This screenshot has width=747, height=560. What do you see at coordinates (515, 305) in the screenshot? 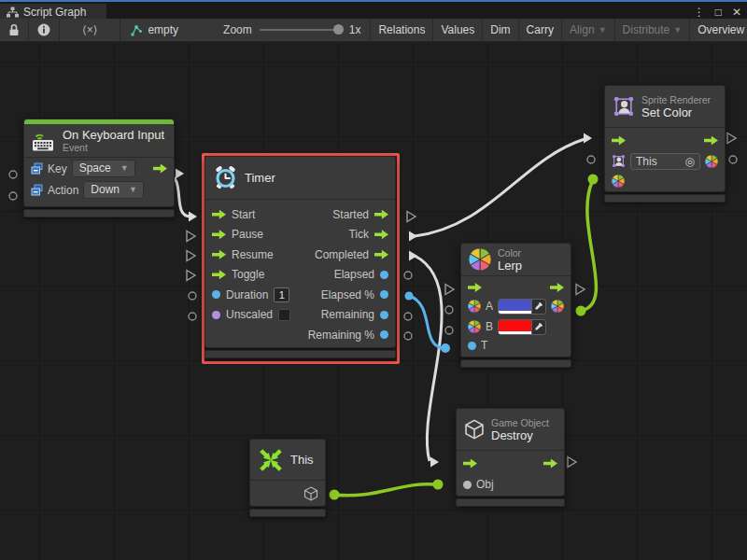
I see `node-color-lerp: Color Lerp A` at bounding box center [515, 305].